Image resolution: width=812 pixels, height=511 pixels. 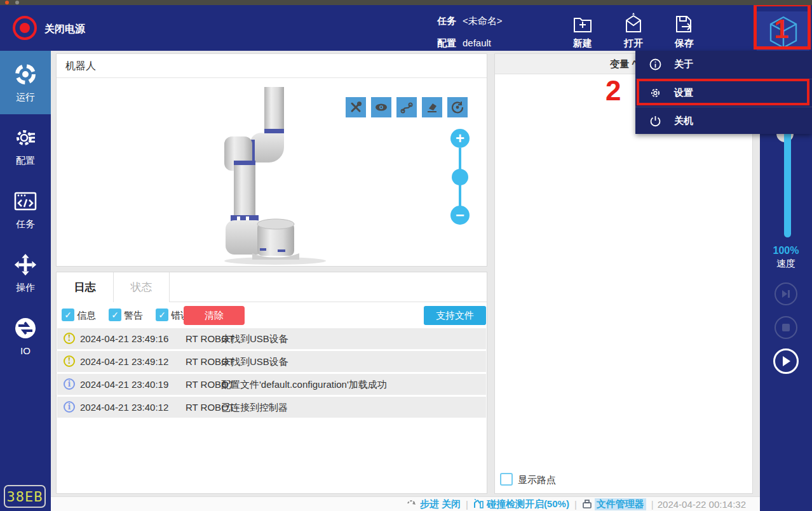 What do you see at coordinates (656, 65) in the screenshot?
I see `info-circle-icon` at bounding box center [656, 65].